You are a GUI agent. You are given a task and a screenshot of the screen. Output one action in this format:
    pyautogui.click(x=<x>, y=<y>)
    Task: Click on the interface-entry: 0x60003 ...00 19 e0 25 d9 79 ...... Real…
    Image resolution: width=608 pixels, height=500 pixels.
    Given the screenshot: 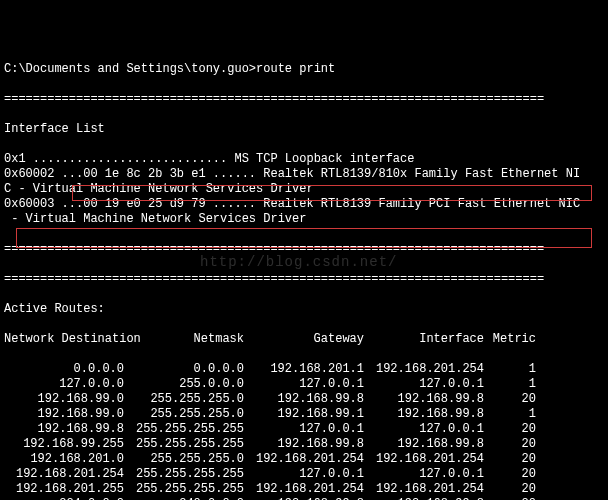 What is the action you would take?
    pyautogui.click(x=304, y=204)
    